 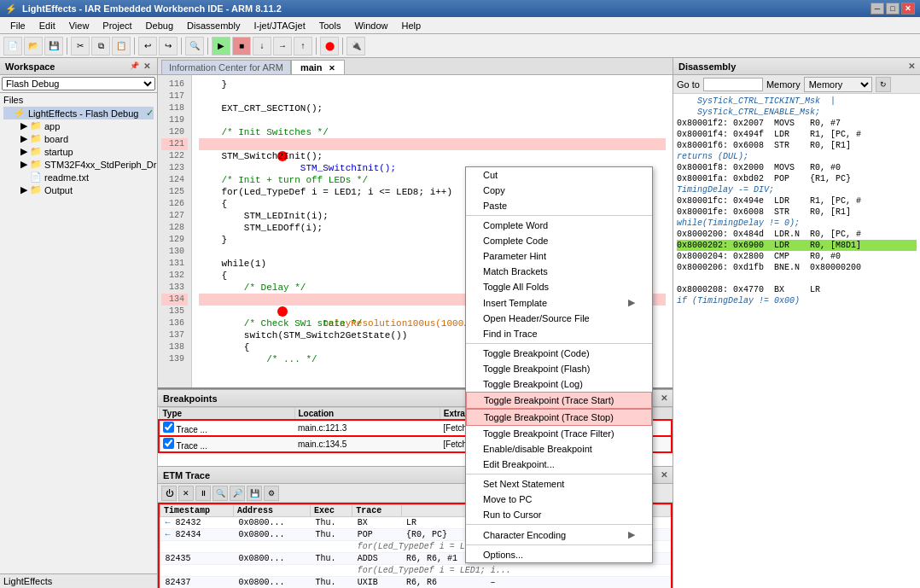 What do you see at coordinates (559, 499) in the screenshot?
I see `ctx-move-to-pc: Move to PC` at bounding box center [559, 499].